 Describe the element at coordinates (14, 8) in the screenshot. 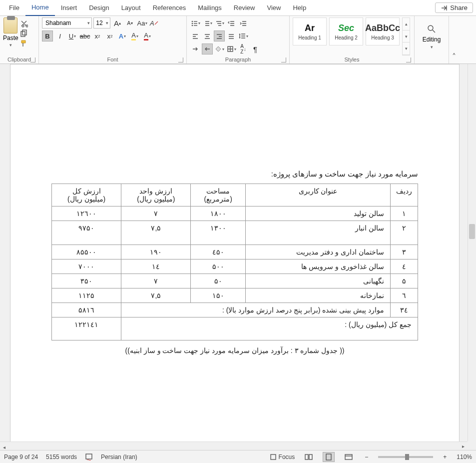

I see `tab-file: File` at that location.